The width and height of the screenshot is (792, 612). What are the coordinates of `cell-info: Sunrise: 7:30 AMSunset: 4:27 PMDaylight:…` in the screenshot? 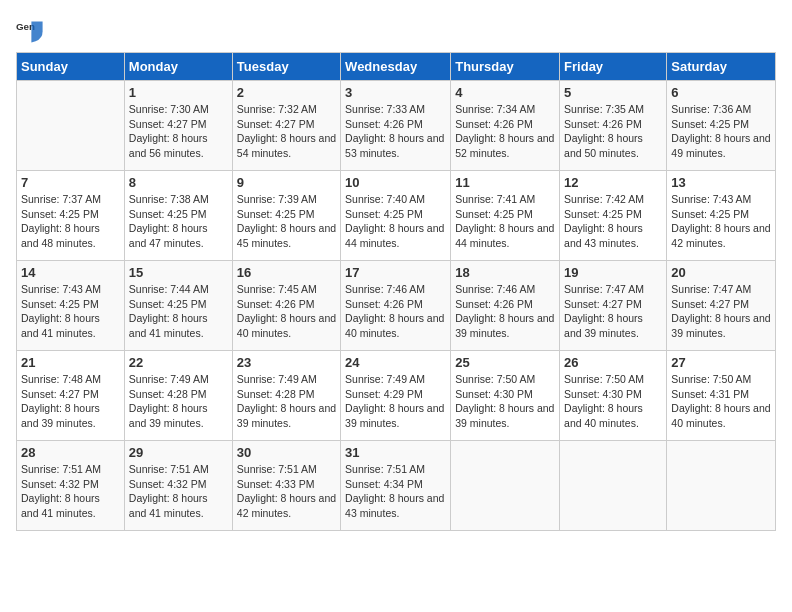 It's located at (178, 132).